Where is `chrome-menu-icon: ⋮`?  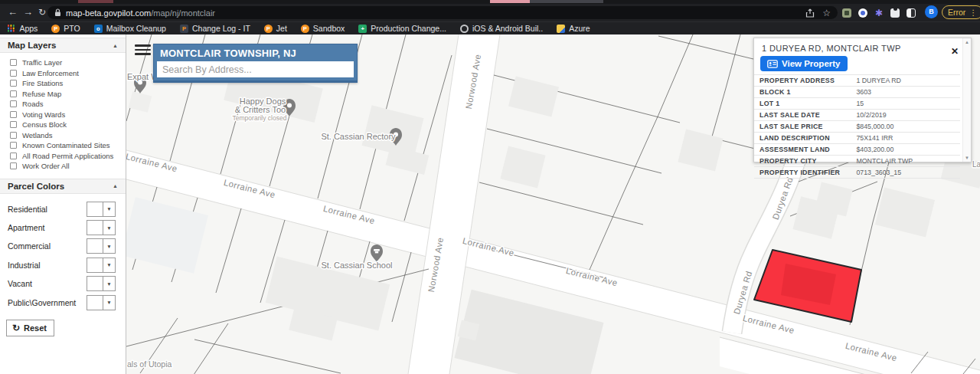 chrome-menu-icon: ⋮ is located at coordinates (973, 12).